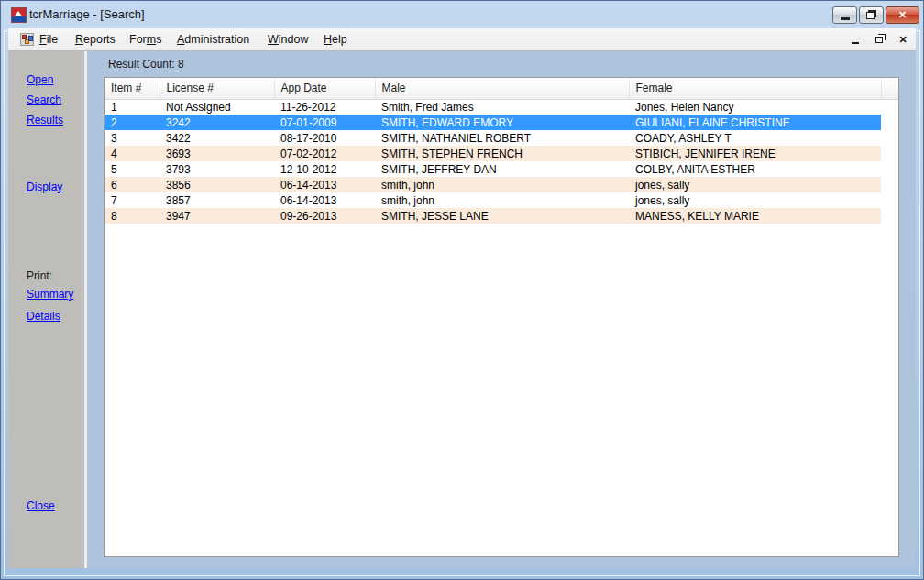  I want to click on column-header-license: License #, so click(216, 88).